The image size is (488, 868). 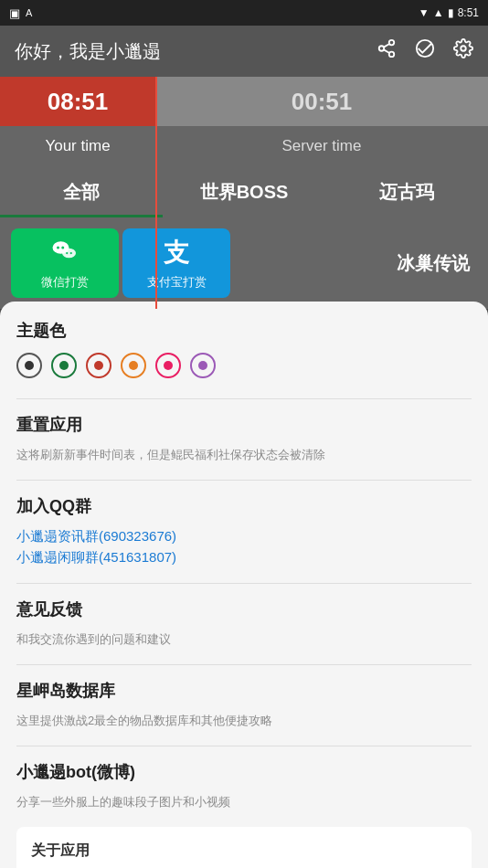 What do you see at coordinates (244, 531) in the screenshot?
I see `qq-section: 加入QQ群 小邋遢资讯群(690323676) 小邋遢闲聊群(451631807…` at bounding box center [244, 531].